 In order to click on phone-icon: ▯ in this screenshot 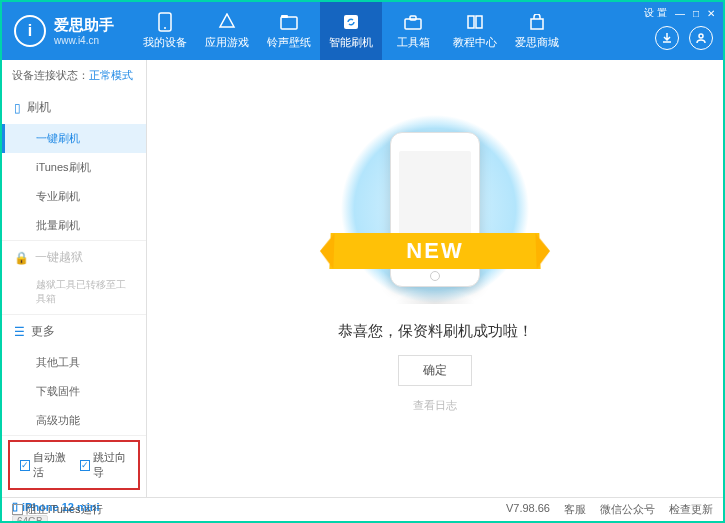, I will do `click(18, 108)`.